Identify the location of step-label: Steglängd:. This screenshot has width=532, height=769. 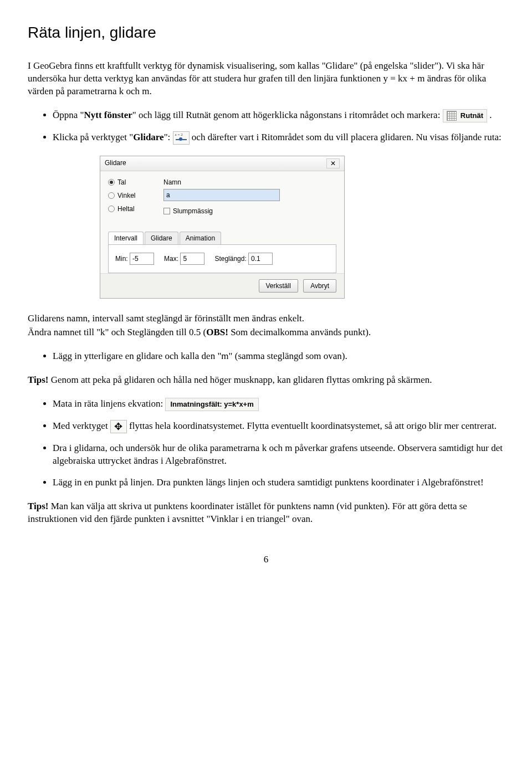
(231, 259).